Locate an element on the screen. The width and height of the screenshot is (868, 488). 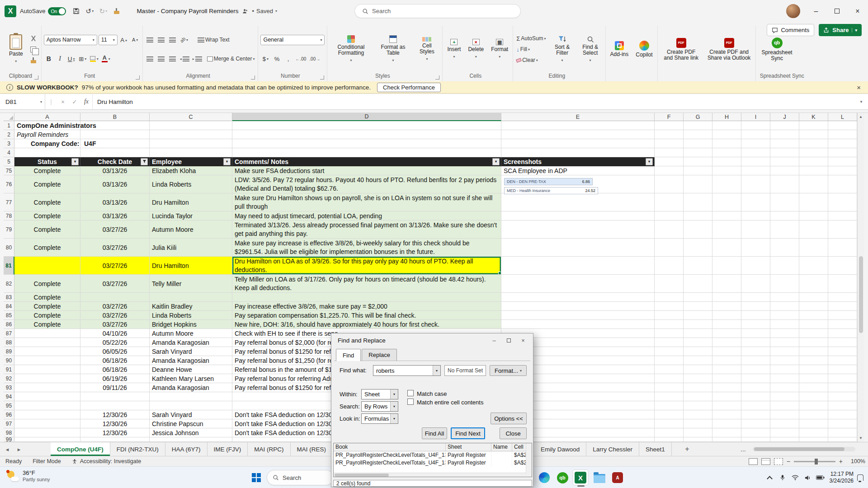
battery-icon is located at coordinates (821, 477).